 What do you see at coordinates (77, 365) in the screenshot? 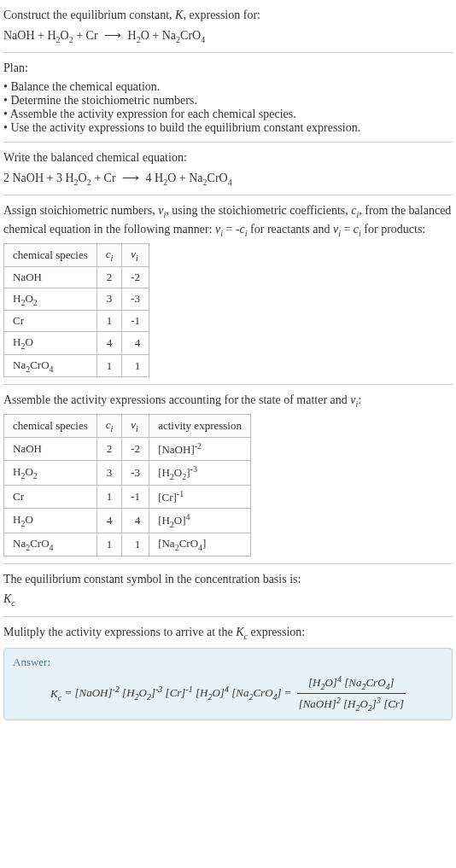
I see `table-row: Na2CrO4 1 1` at bounding box center [77, 365].